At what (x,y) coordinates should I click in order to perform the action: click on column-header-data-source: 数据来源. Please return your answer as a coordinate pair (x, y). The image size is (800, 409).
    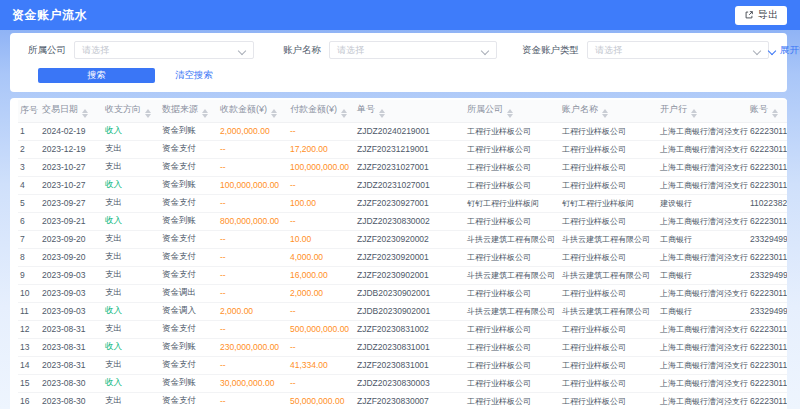
    Looking at the image, I should click on (189, 111).